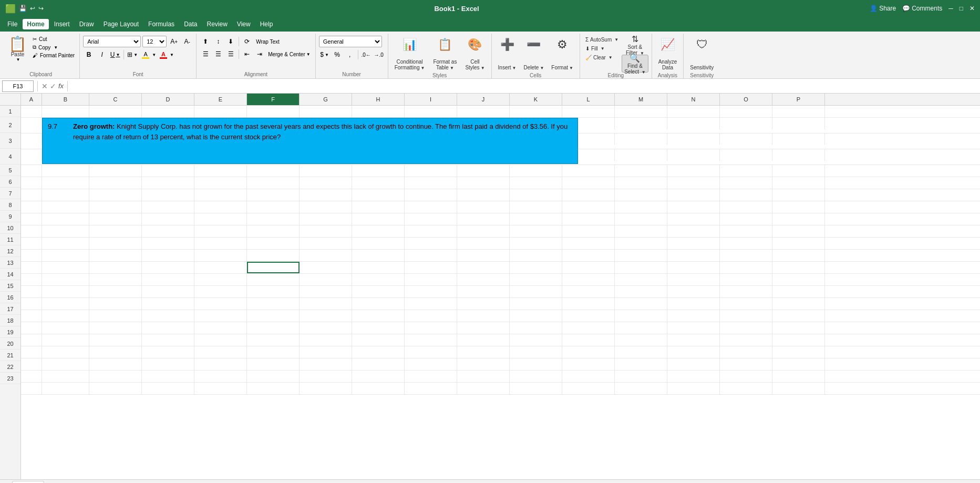  What do you see at coordinates (11, 332) in the screenshot?
I see `row-number-19: 19` at bounding box center [11, 332].